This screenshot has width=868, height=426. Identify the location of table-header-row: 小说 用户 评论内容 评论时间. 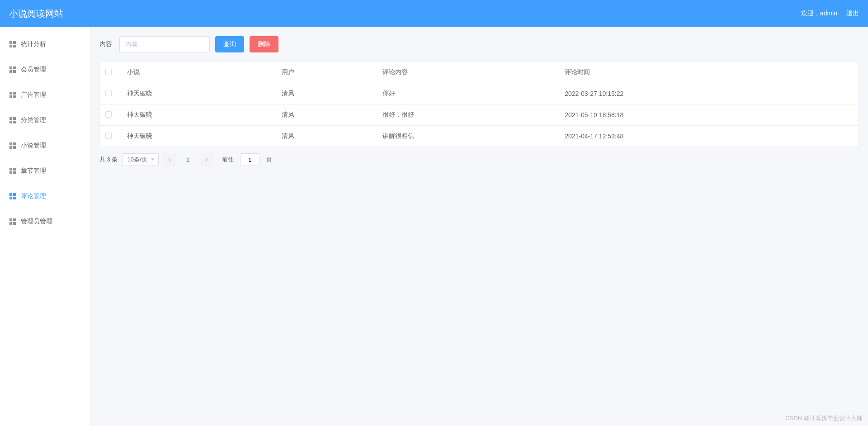
(479, 72).